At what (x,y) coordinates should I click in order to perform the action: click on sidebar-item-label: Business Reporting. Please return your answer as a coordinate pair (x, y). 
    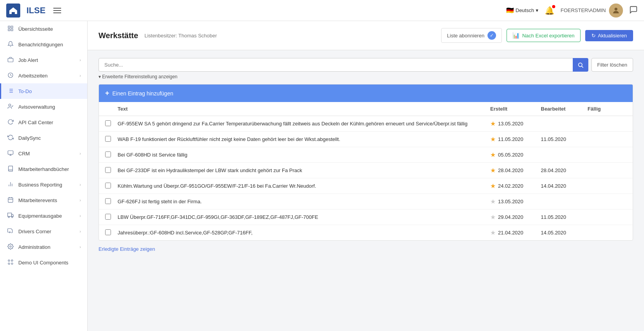
    Looking at the image, I should click on (40, 185).